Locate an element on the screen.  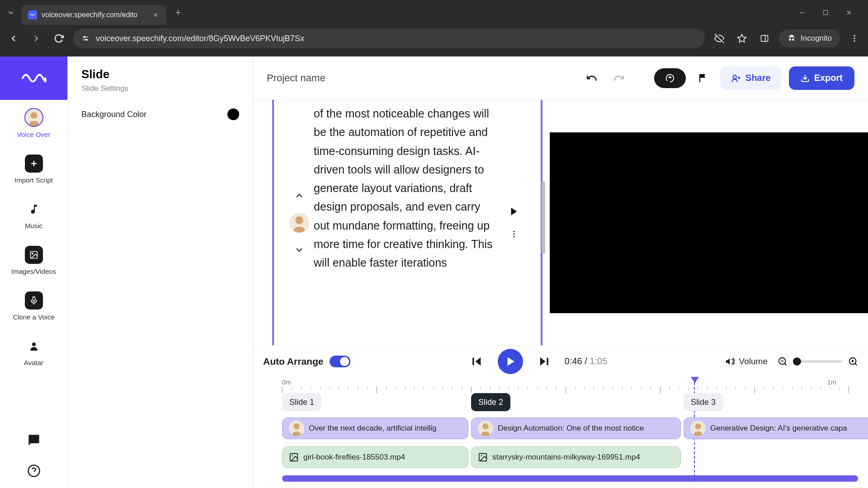
site-settings-icon is located at coordinates (85, 38).